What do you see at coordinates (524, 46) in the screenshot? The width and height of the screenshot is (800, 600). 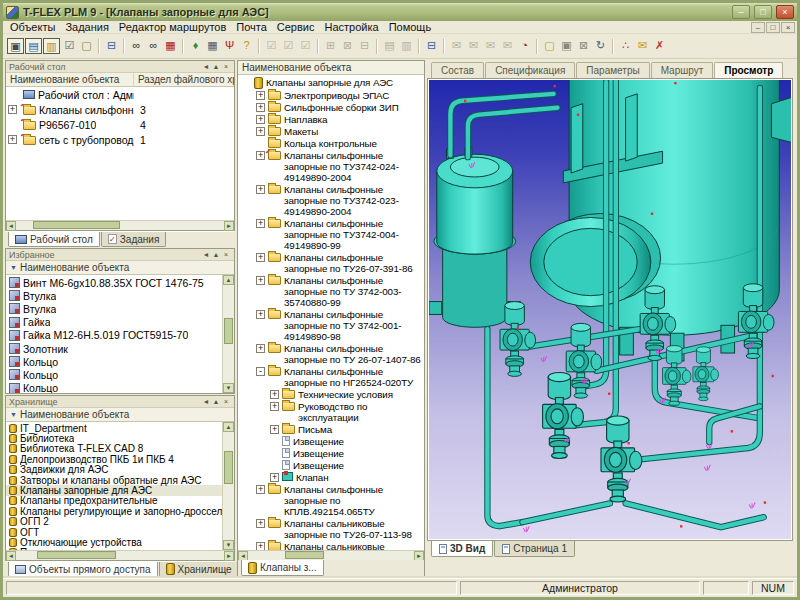 I see `history-icon: ◔` at bounding box center [524, 46].